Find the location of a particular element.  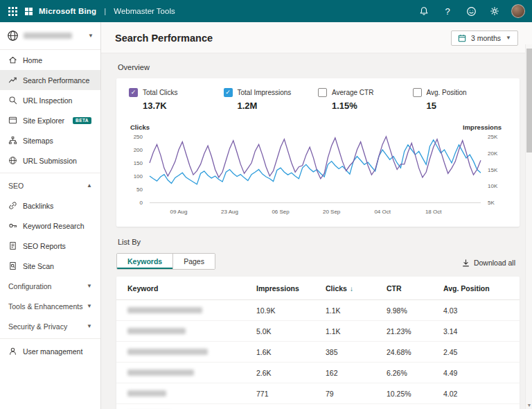

help-button: ? is located at coordinates (447, 11).